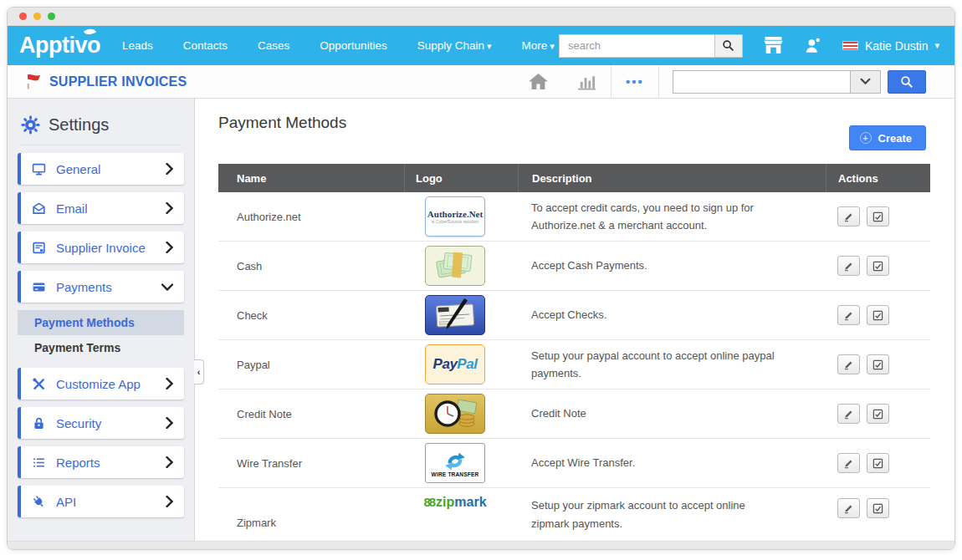 This screenshot has width=962, height=560. I want to click on column-header-name: Name, so click(311, 178).